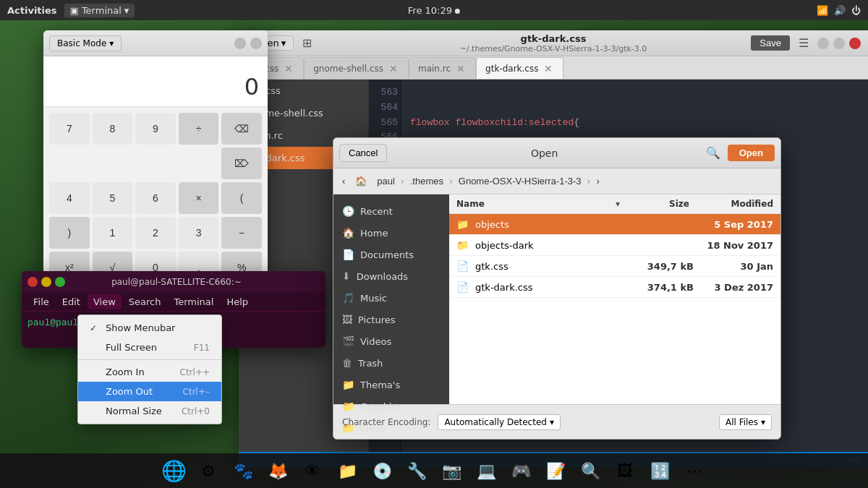  What do you see at coordinates (69, 198) in the screenshot?
I see `calc-4: 4` at bounding box center [69, 198].